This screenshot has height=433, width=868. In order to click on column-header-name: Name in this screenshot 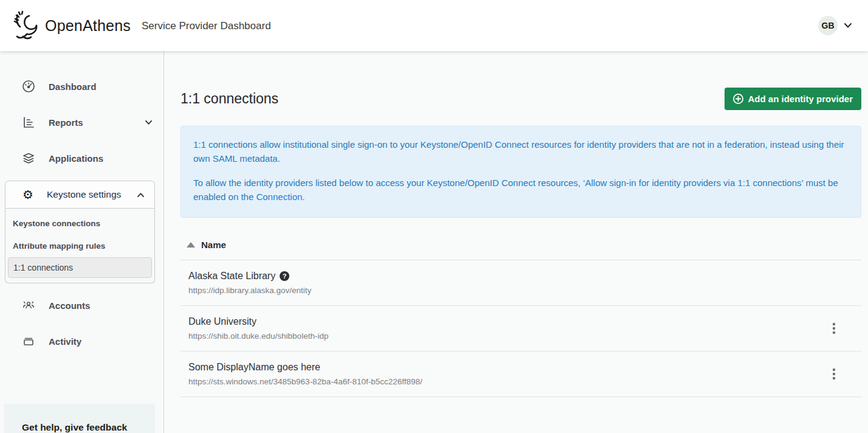, I will do `click(214, 244)`.